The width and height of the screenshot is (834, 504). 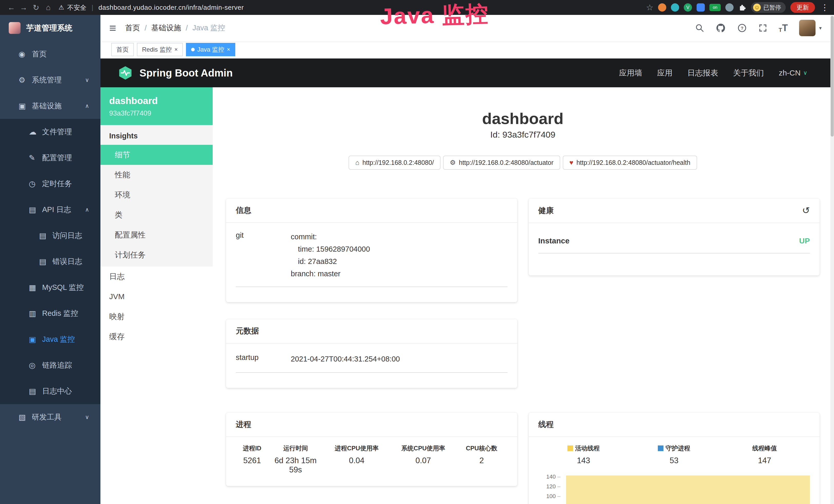 I want to click on health-card: 健康 ↺ Instance UP, so click(x=674, y=237).